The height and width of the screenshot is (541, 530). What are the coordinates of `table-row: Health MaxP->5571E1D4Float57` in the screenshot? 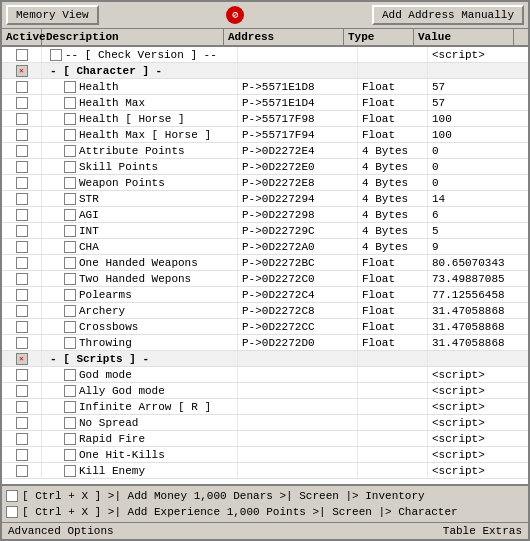 It's located at (265, 103).